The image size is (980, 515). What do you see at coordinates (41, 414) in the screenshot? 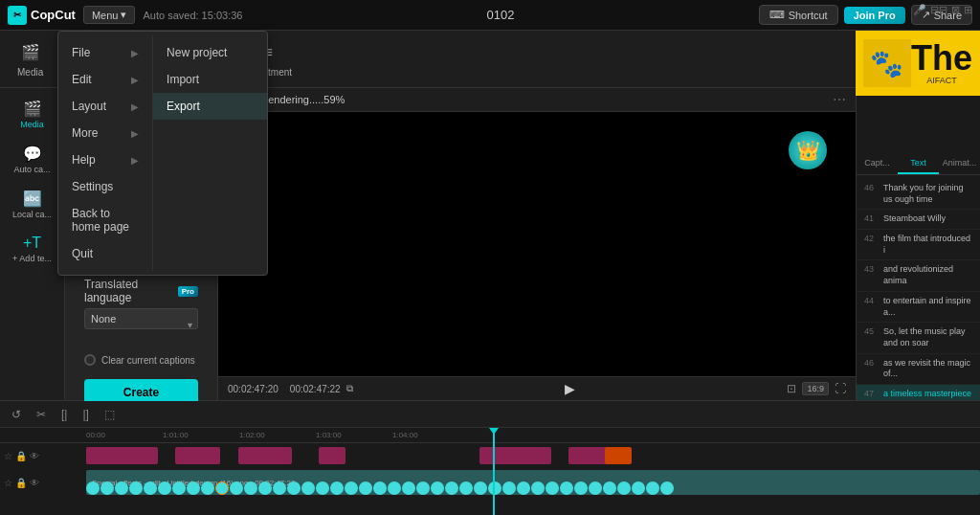
I see `split-button: ✂` at bounding box center [41, 414].